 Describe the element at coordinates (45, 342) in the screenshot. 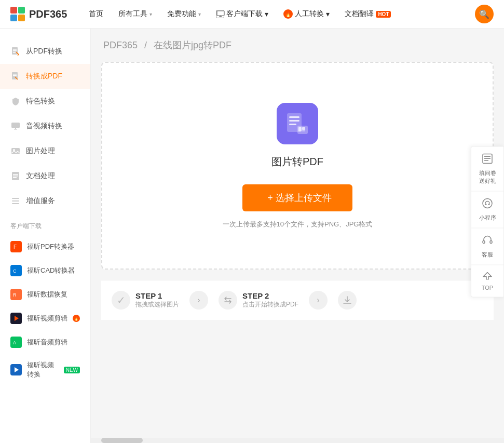

I see `sidebar-client-audio-edit: A 福昕音频剪辑` at that location.